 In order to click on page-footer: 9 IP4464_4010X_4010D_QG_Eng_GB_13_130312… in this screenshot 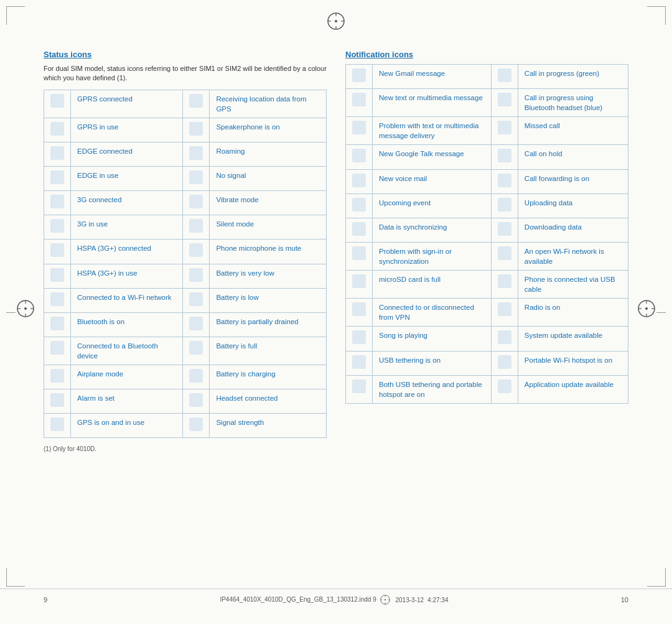, I will do `click(336, 597)`.